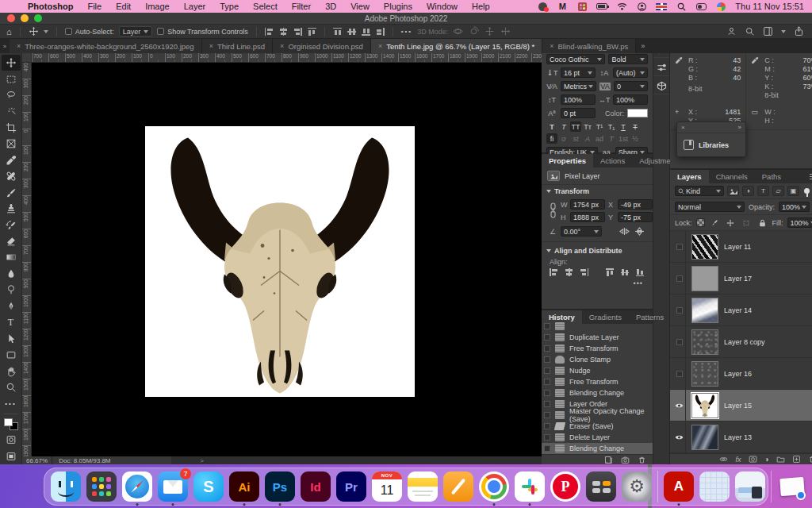  What do you see at coordinates (457, 46) in the screenshot?
I see `document-tab-active: ×Tenth Line.jpg @ 66.7% (Layer 15, RGB/8…` at bounding box center [457, 46].